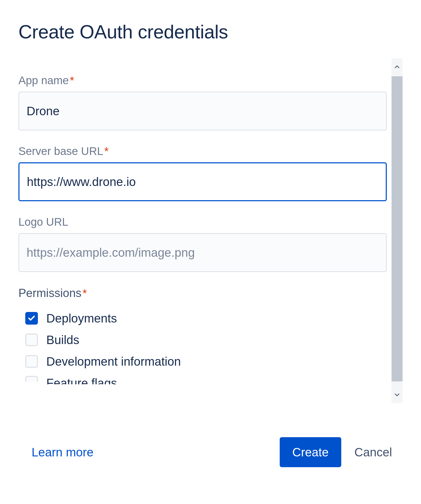 Image resolution: width=421 pixels, height=504 pixels. Describe the element at coordinates (44, 80) in the screenshot. I see `app-name-label-text: App name` at that location.